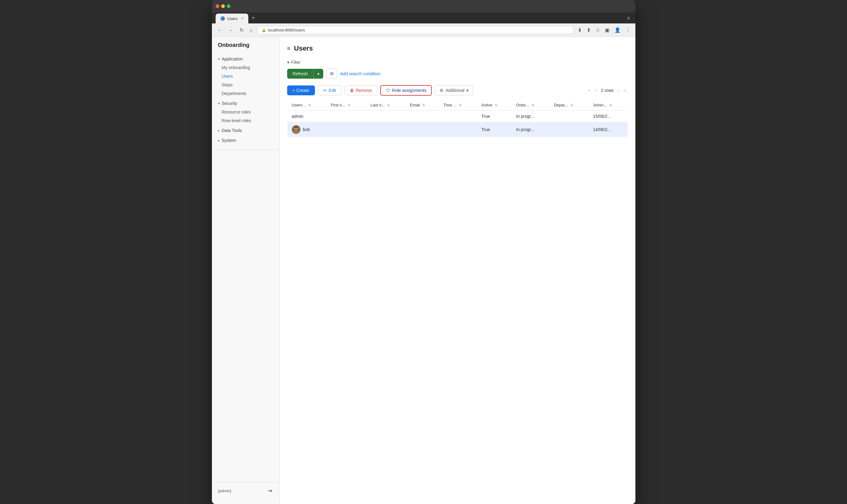 The image size is (847, 504). I want to click on edit-button: ✏ Edit, so click(329, 90).